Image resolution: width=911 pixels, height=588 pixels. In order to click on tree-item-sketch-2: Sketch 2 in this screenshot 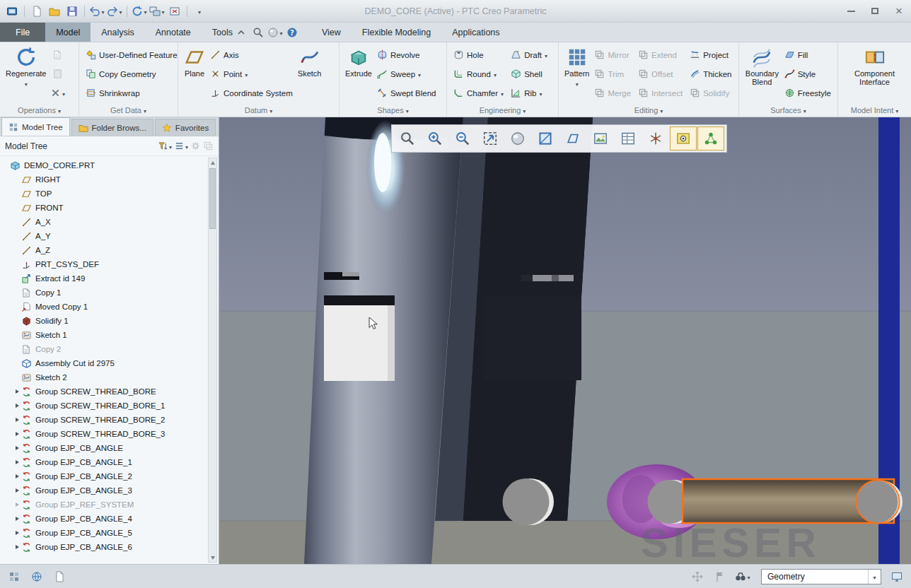, I will do `click(109, 377)`.